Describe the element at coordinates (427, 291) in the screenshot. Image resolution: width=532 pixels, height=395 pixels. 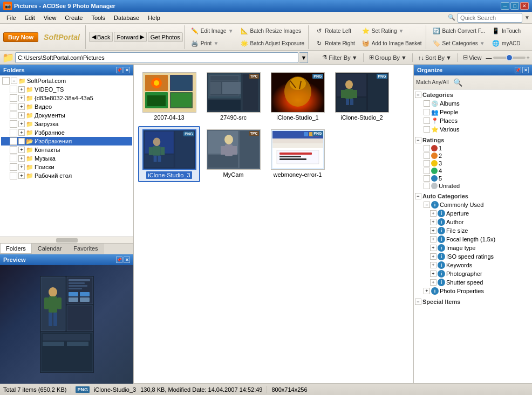
I see `photoprops-expand: +` at that location.